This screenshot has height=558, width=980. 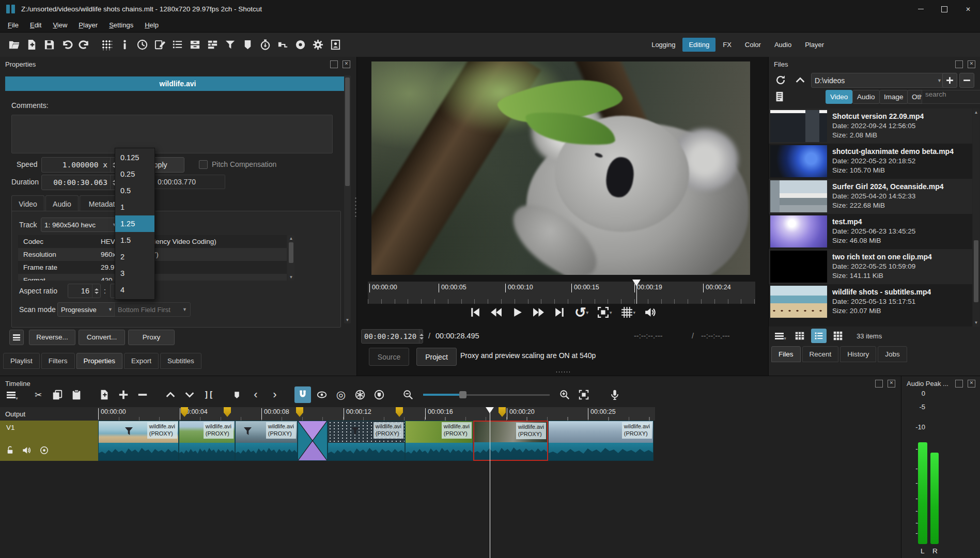 What do you see at coordinates (951, 97) in the screenshot?
I see `search-input: search` at bounding box center [951, 97].